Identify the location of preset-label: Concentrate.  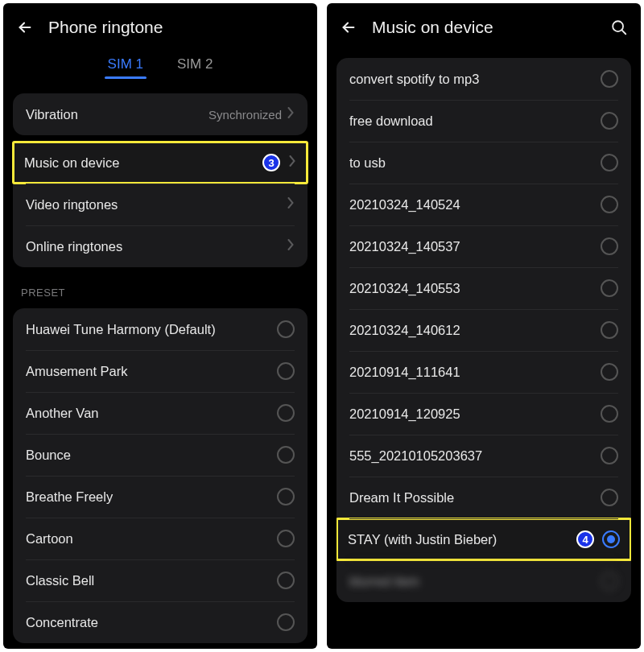
(151, 623).